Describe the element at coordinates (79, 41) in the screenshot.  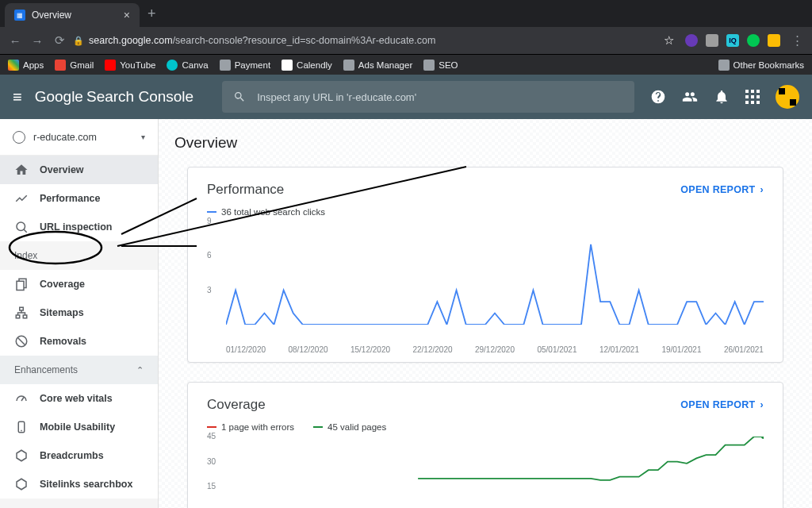
I see `lock-icon: 🔒` at that location.